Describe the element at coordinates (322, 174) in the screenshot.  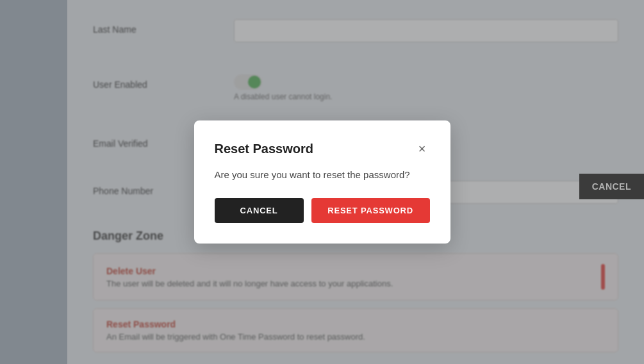
I see `modal-body: Are you sure you want to reset the passw…` at that location.